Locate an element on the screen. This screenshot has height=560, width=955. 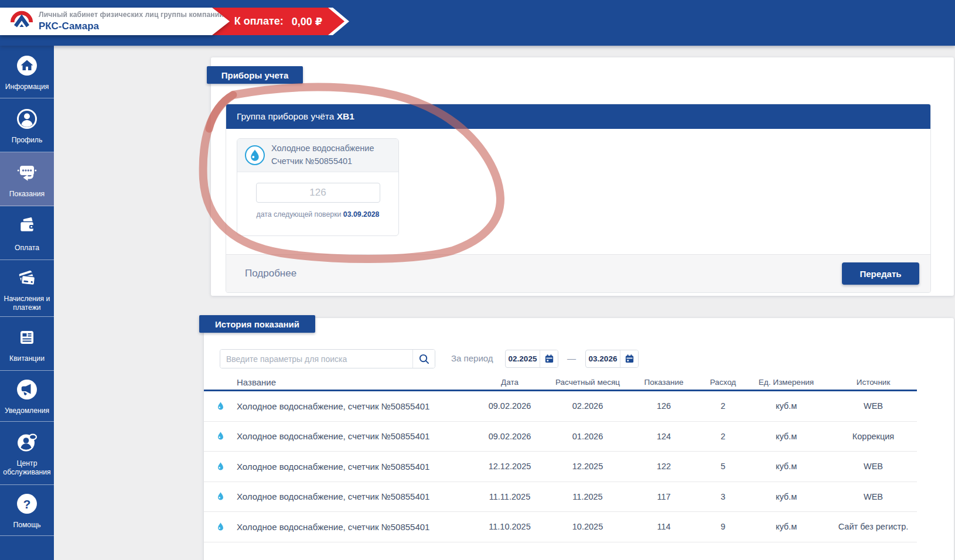
period-to-calendar-button is located at coordinates (629, 358).